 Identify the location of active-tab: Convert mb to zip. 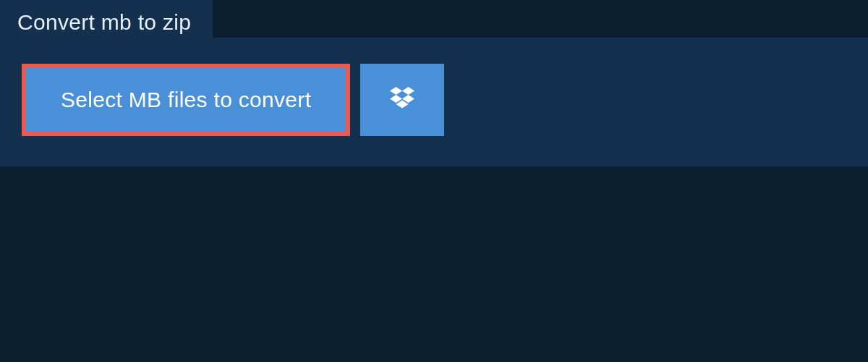
(106, 22).